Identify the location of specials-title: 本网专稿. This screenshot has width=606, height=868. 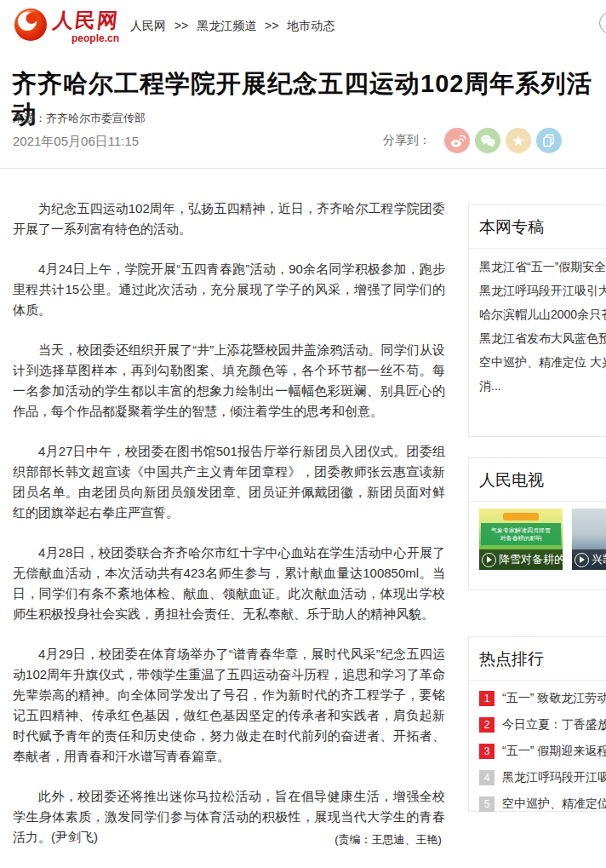
(538, 227).